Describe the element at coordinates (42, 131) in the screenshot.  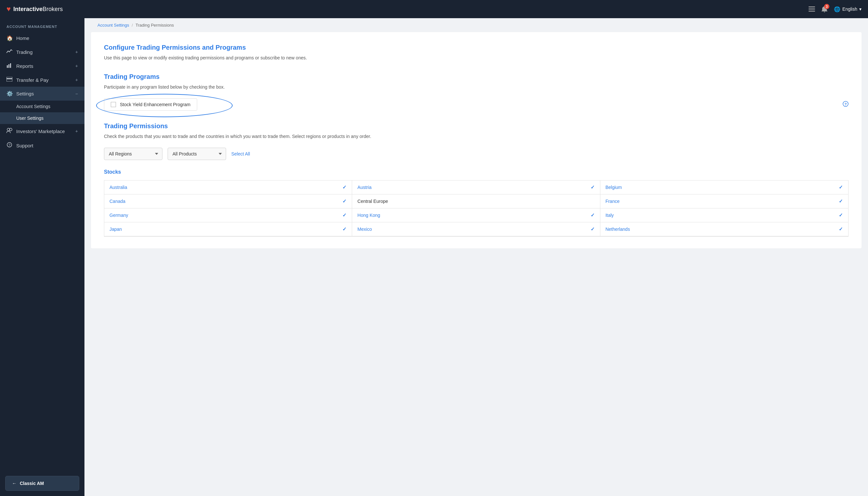
I see `sidebar-item-investors-marketplace: Investors' Marketplace +` at that location.